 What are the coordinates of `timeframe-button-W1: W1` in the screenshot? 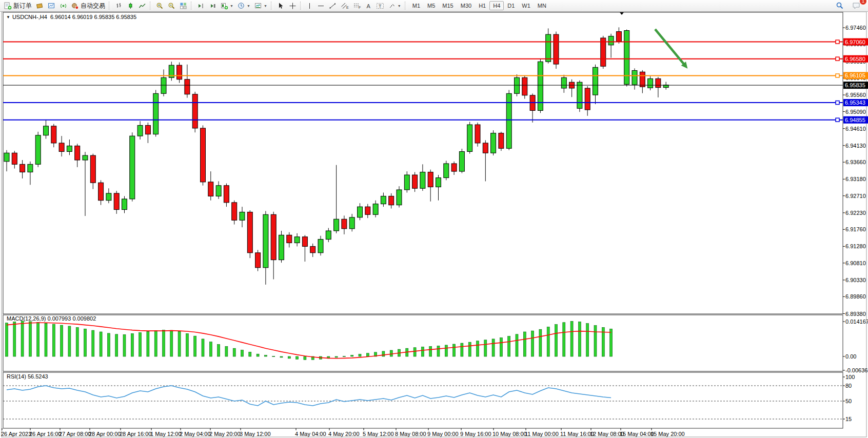 It's located at (526, 6).